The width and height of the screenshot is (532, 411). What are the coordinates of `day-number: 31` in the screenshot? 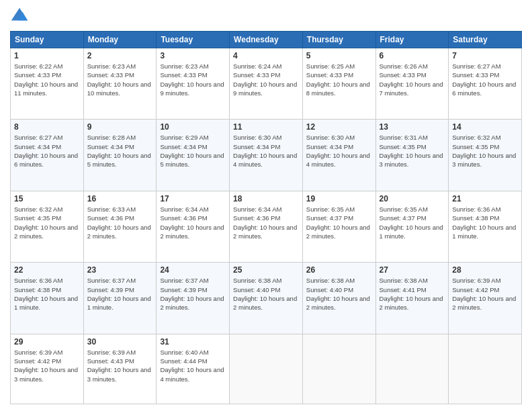 It's located at (193, 342).